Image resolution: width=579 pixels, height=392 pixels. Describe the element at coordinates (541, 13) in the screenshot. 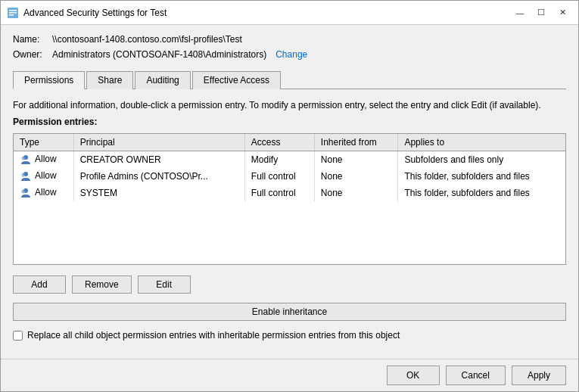

I see `maximize-button: ☐` at that location.